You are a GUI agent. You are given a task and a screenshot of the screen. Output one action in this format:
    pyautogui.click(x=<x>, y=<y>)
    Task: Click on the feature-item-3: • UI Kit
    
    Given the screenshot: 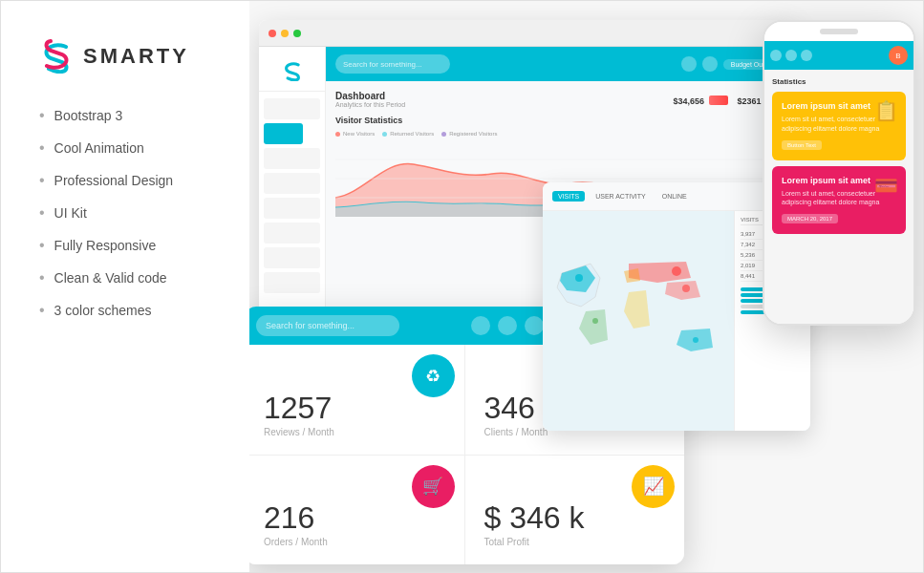 What is the action you would take?
    pyautogui.click(x=130, y=213)
    